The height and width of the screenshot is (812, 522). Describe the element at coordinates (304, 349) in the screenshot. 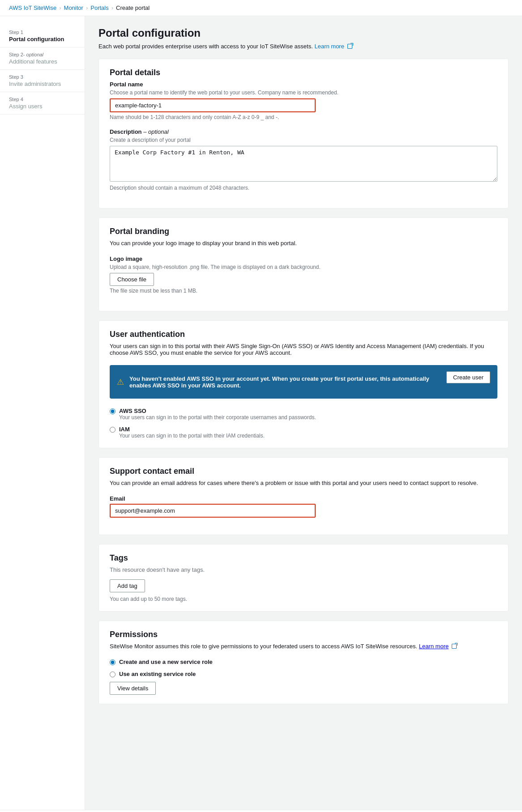

I see `user-auth-subtitle: Your users can sign in to this portal wi…` at that location.